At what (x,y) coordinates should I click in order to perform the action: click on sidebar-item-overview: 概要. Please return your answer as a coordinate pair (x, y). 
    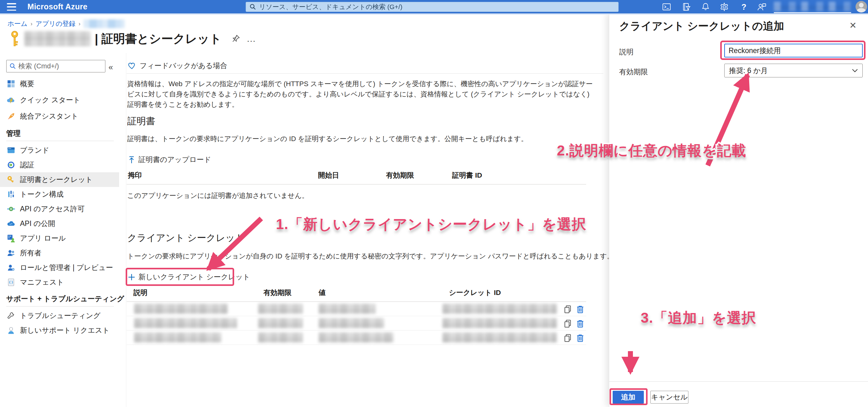
    Looking at the image, I should click on (59, 84).